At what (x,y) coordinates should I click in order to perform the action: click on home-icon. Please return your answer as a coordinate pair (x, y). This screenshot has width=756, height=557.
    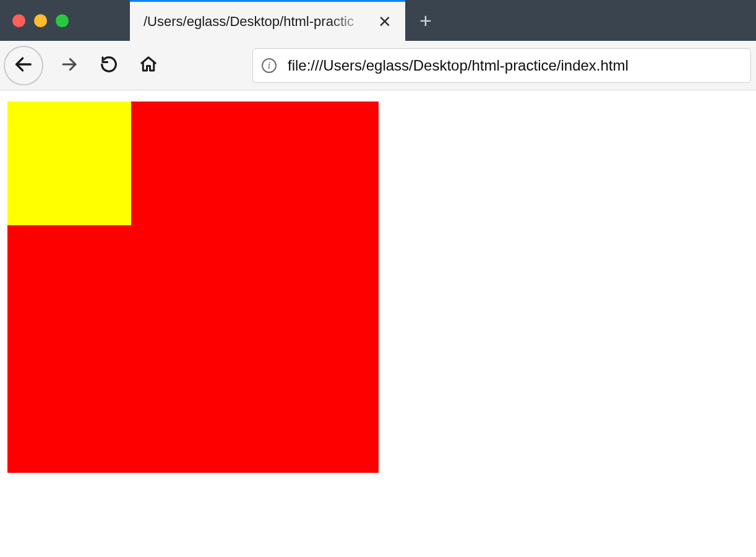
    Looking at the image, I should click on (148, 66).